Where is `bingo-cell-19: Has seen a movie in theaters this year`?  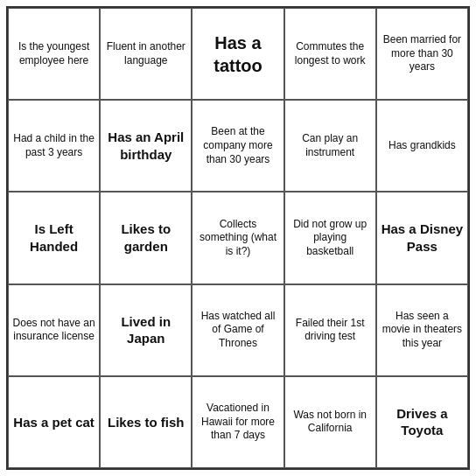
bingo-cell-19: Has seen a movie in theaters this year is located at coordinates (422, 331).